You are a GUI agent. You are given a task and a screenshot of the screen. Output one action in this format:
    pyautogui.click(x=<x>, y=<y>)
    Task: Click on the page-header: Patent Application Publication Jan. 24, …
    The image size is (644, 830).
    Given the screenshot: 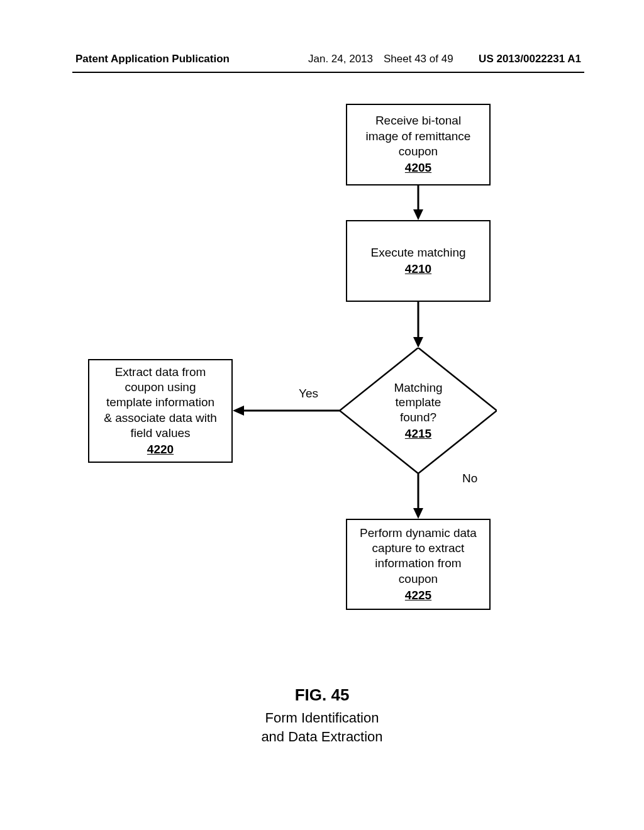 What is the action you would take?
    pyautogui.click(x=328, y=62)
    